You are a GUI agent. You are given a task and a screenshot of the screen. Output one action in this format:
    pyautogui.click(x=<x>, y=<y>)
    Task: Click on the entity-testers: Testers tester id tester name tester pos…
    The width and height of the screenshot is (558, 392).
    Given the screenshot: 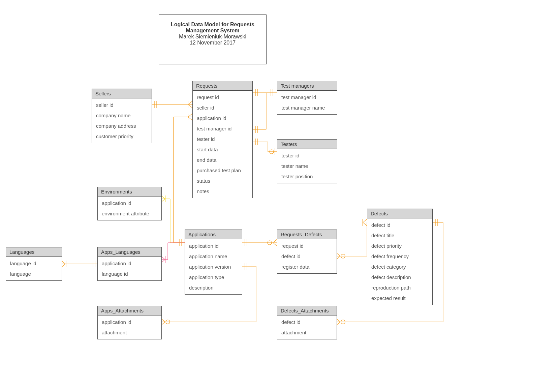 What is the action you would take?
    pyautogui.click(x=307, y=161)
    